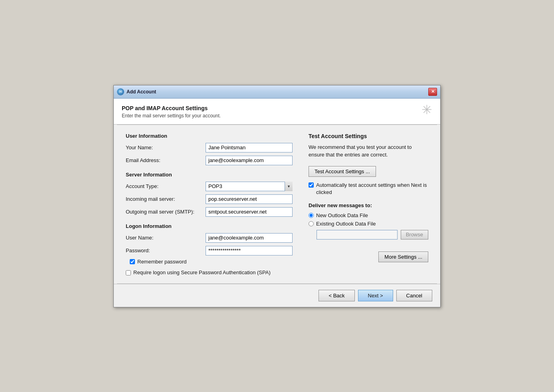 The height and width of the screenshot is (392, 554). I want to click on email-row: Email Address:, so click(209, 160).